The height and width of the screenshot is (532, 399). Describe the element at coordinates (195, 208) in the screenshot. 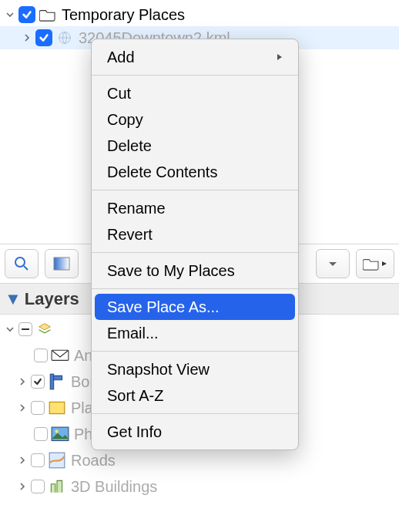

I see `menu-item-rename: Rename` at that location.